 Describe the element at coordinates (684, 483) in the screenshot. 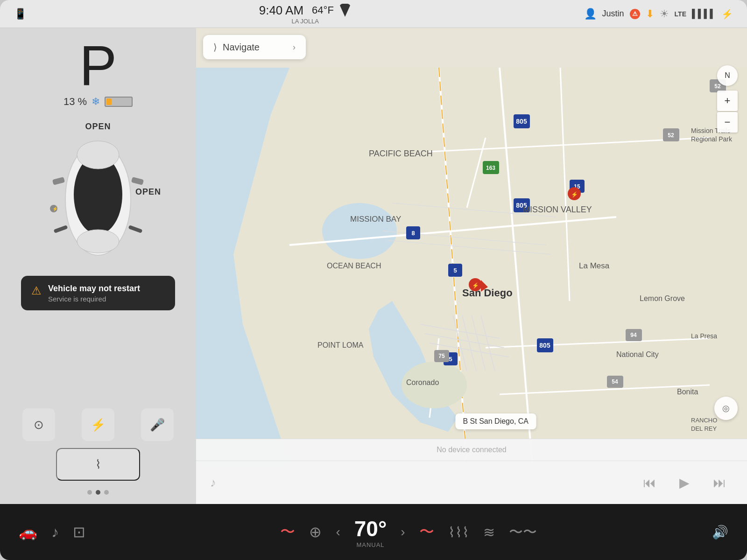

I see `play-button: ▶` at that location.